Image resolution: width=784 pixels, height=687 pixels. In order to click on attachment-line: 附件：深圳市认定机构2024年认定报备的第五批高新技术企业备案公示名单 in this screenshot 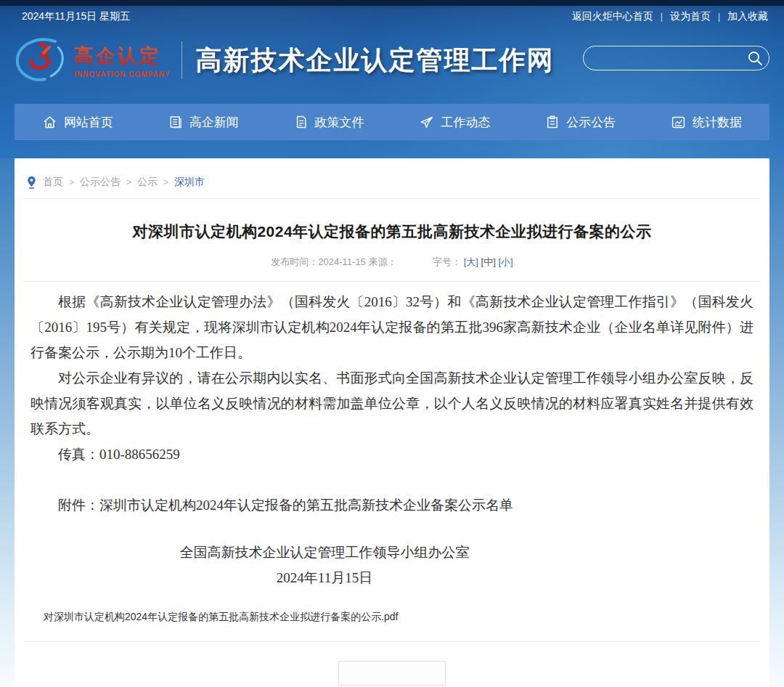, I will do `click(392, 505)`.